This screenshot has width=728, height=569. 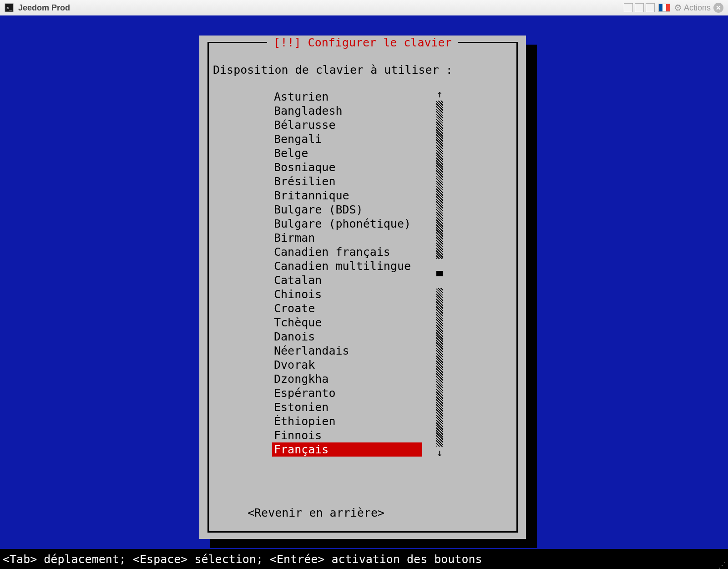 What do you see at coordinates (347, 393) in the screenshot?
I see `keyboard-layout-option: Espéranto` at bounding box center [347, 393].